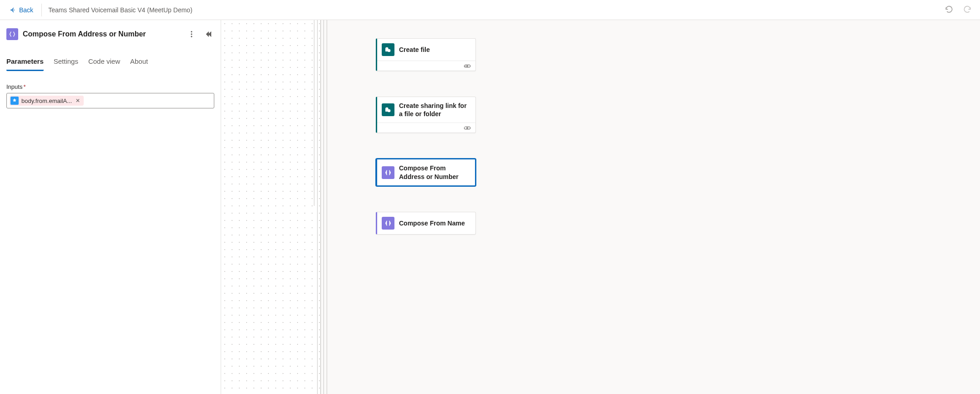 The image size is (980, 394). What do you see at coordinates (209, 34) in the screenshot?
I see `collapse-button` at bounding box center [209, 34].